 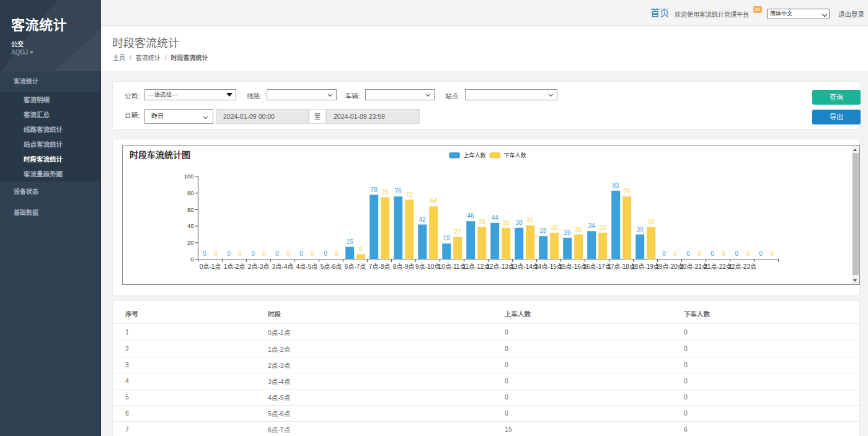 I want to click on svg-text: 2点-3点, so click(x=259, y=266).